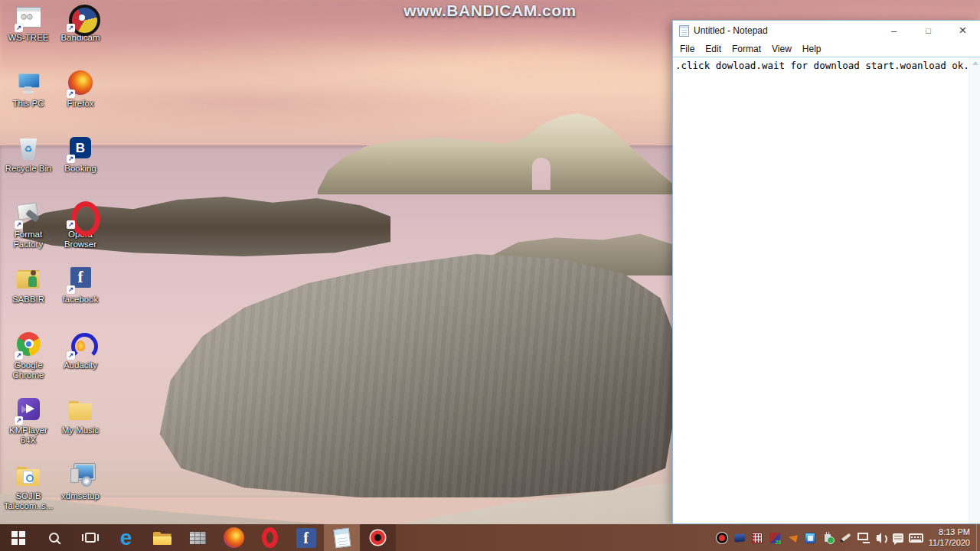 The height and width of the screenshot is (551, 980). Describe the element at coordinates (827, 49) in the screenshot. I see `notepad-menubar: File Edit Format View Help` at that location.